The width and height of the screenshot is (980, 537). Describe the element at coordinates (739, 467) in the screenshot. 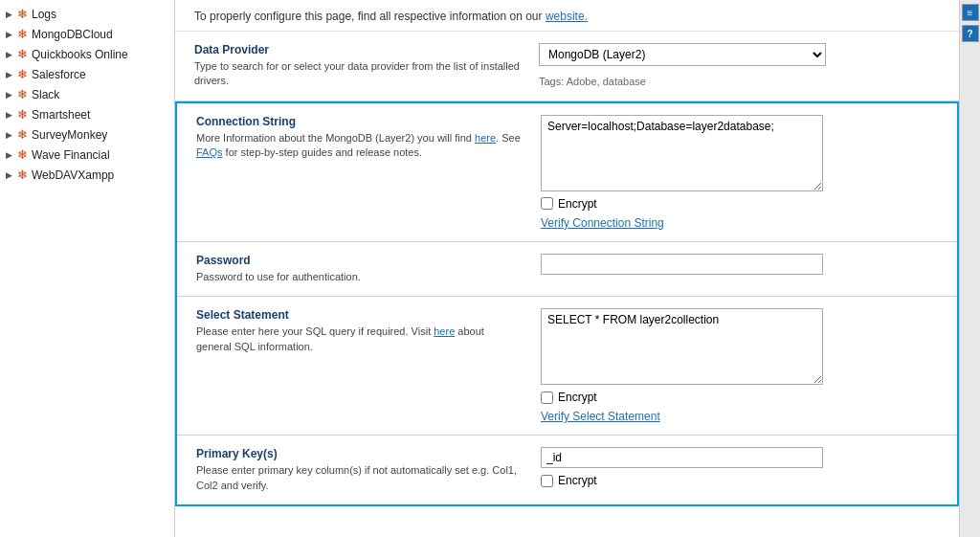

I see `primary-key-input-col: Encrypt` at that location.